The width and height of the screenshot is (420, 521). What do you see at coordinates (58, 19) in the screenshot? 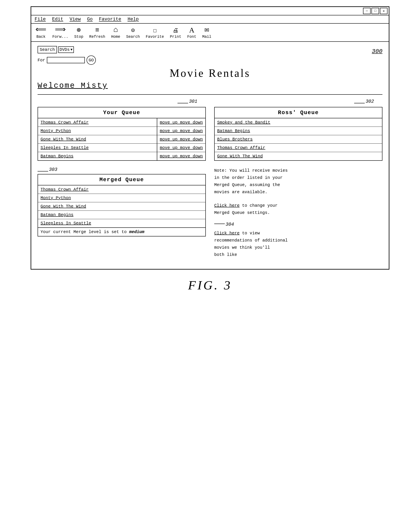
I see `menu-edit: Edit` at bounding box center [58, 19].